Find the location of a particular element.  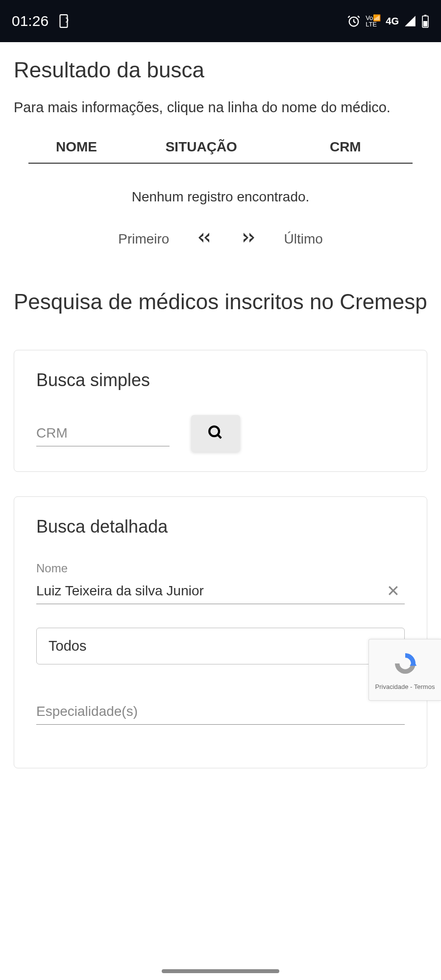

simple-search-button is located at coordinates (216, 433).